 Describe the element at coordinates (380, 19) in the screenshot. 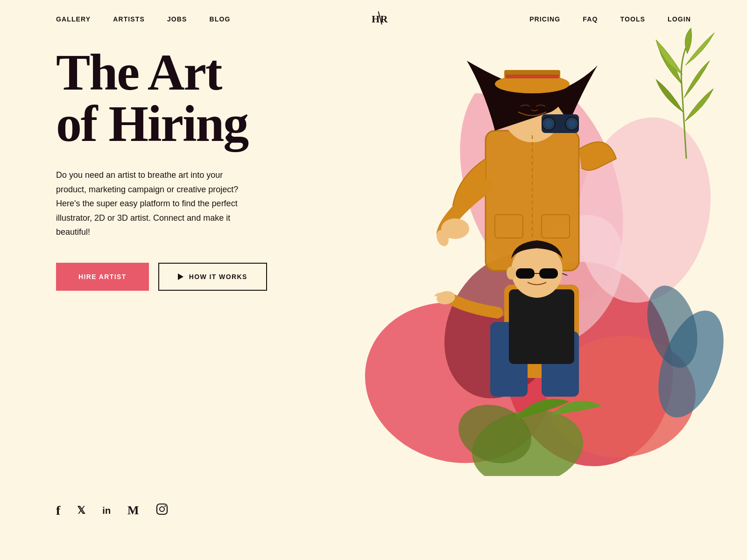

I see `logo-text: HR` at that location.